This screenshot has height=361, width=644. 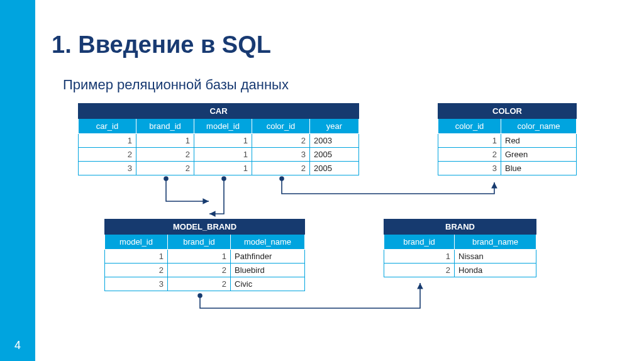 I want to click on table-row: 1 Red, so click(x=508, y=141).